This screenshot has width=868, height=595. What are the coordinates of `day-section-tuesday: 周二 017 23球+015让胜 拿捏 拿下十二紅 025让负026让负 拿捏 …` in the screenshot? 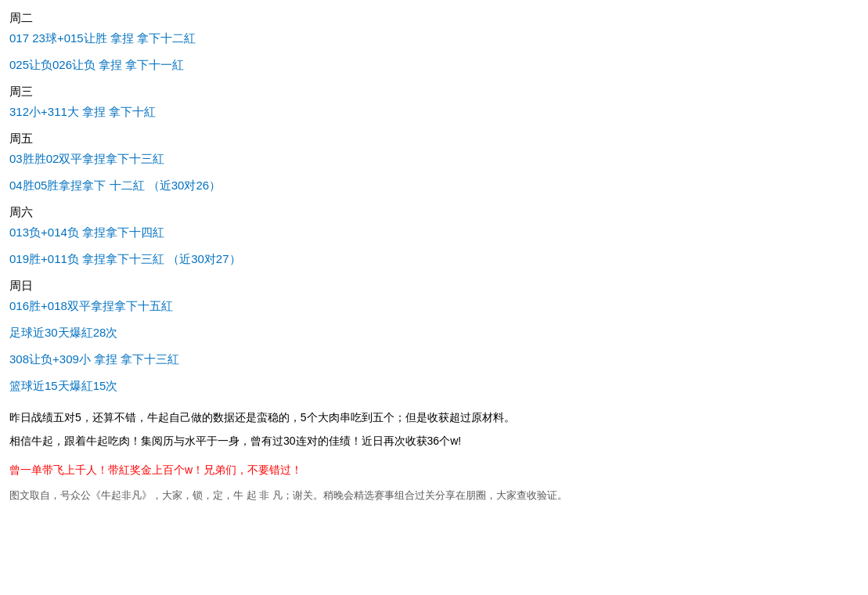 It's located at (434, 42).